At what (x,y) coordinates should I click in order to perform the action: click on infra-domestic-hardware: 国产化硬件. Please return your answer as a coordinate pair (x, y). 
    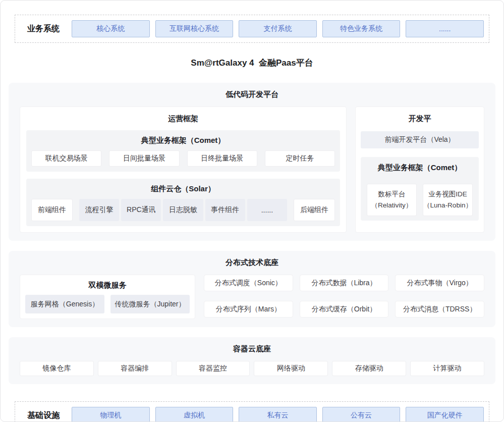
    Looking at the image, I should click on (445, 414).